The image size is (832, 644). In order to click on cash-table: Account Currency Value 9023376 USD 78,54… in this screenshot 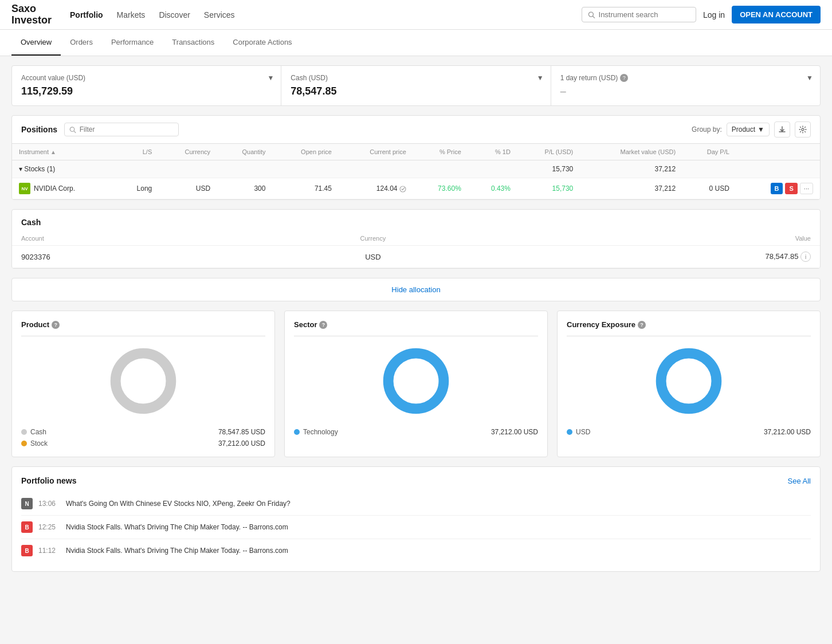, I will do `click(416, 250)`.